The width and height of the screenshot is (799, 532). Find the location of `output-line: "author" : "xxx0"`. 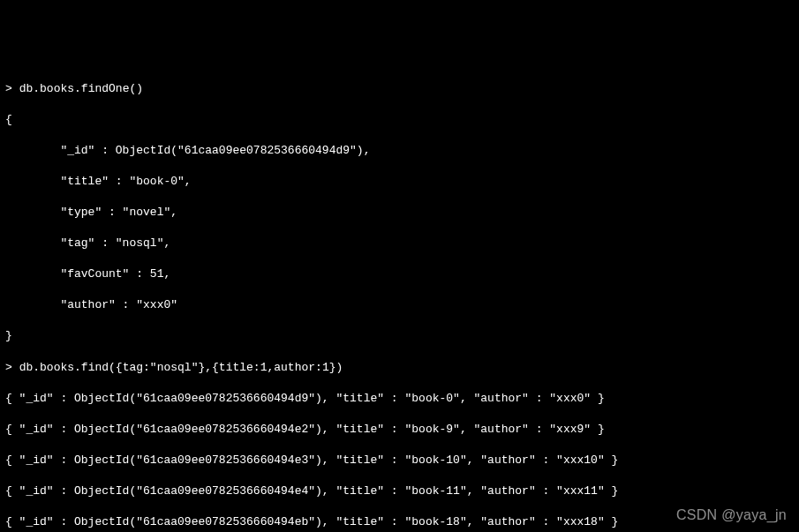

output-line: "author" : "xxx0" is located at coordinates (399, 305).